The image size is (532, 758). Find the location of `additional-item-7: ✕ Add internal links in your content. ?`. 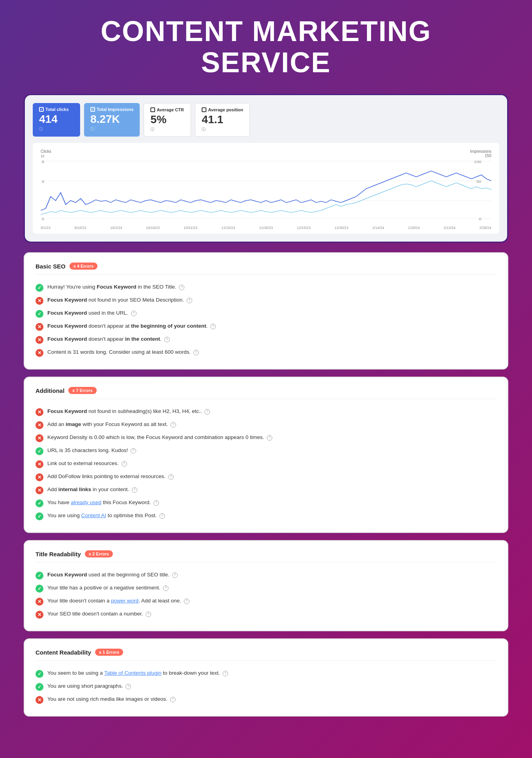

additional-item-7: ✕ Add internal links in your content. ? is located at coordinates (266, 490).